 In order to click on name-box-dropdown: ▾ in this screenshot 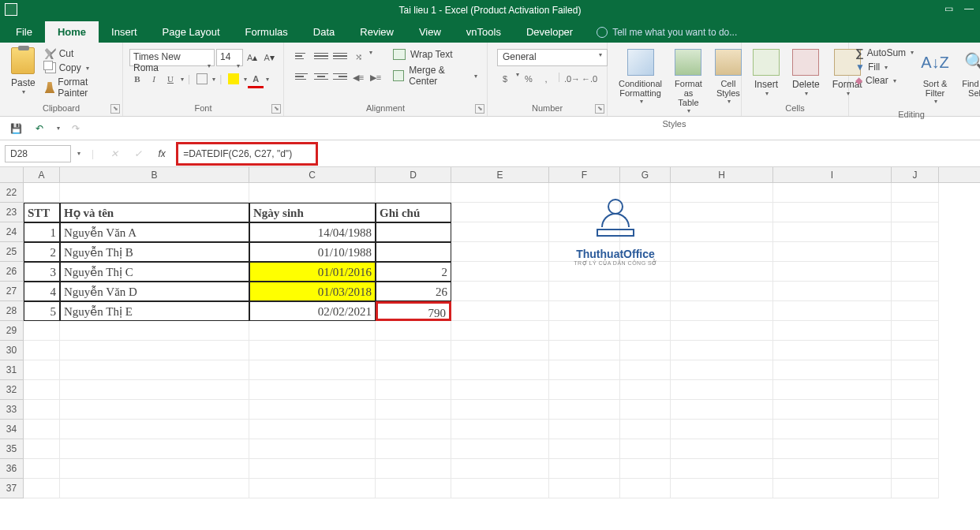, I will do `click(79, 153)`.